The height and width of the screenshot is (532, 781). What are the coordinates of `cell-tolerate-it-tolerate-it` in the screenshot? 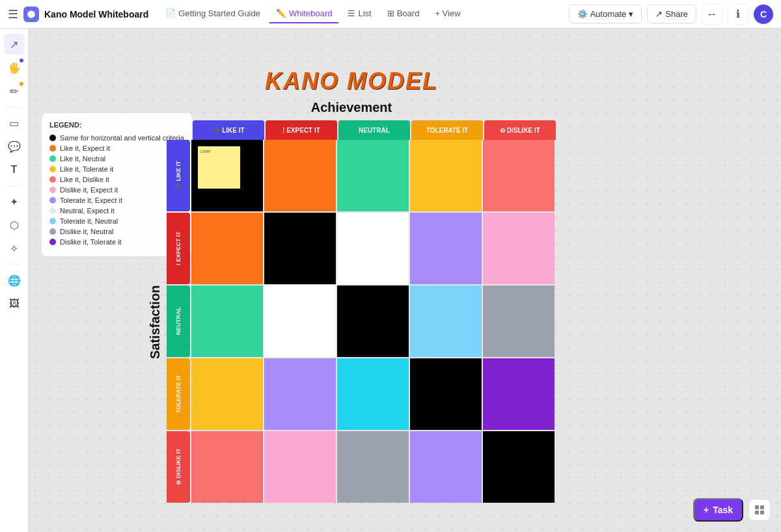 It's located at (446, 394).